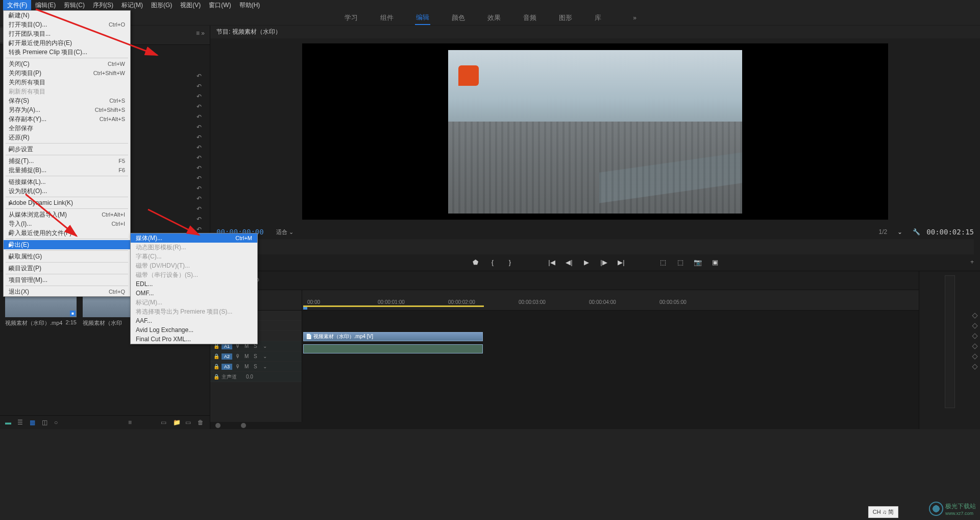 The height and width of the screenshot is (520, 980). What do you see at coordinates (249, 32) in the screenshot?
I see `program-panel-tab: 节目: 视频素材（水印）` at bounding box center [249, 32].